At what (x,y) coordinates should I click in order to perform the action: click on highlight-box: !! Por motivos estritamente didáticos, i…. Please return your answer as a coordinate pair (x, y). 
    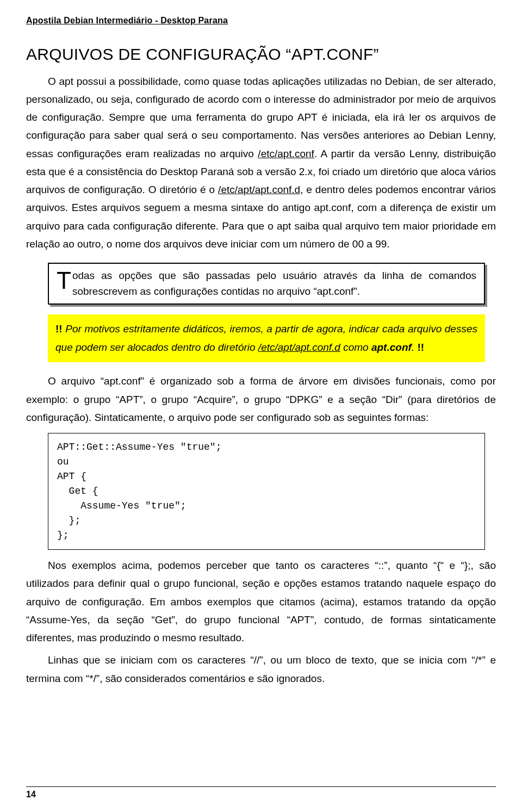
    Looking at the image, I should click on (266, 338).